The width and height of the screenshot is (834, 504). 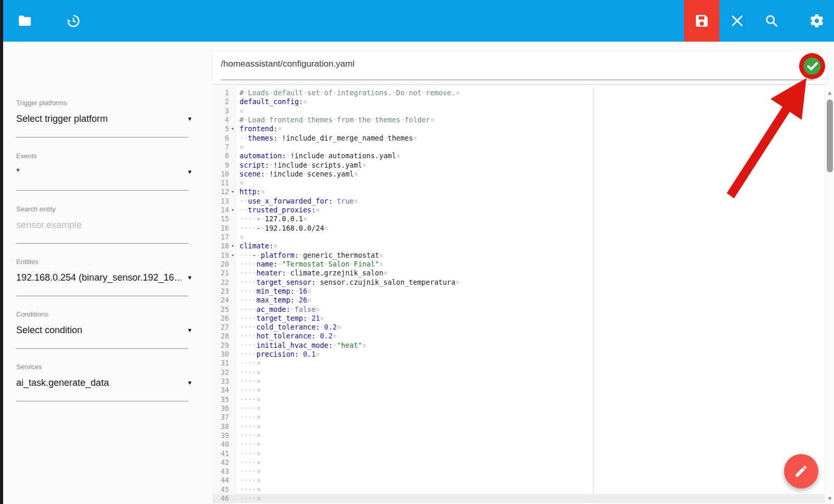 I want to click on code-line: 14▾··trusted_proxies:¤, so click(x=519, y=210).